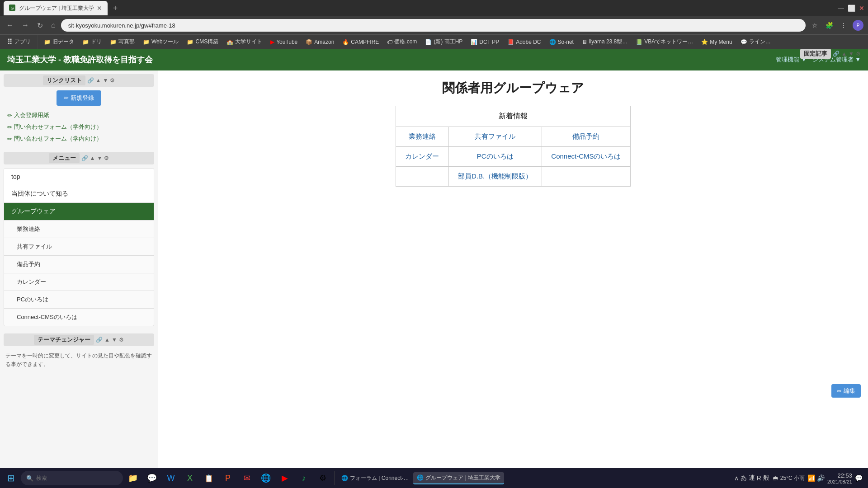  Describe the element at coordinates (53, 25) in the screenshot. I see `home-button: ⌂` at that location.